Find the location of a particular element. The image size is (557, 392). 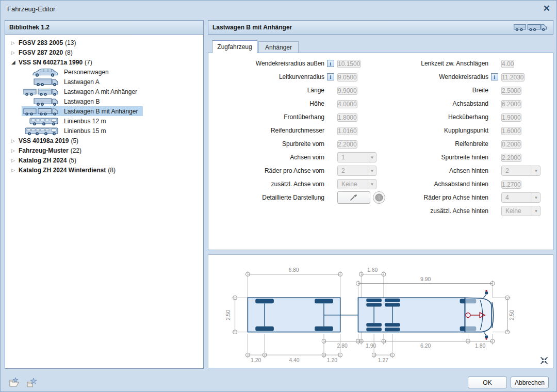

tree-item-lastwagen-a-mit-anhaenger: Lastwagen A mit Anhänger is located at coordinates (104, 92).